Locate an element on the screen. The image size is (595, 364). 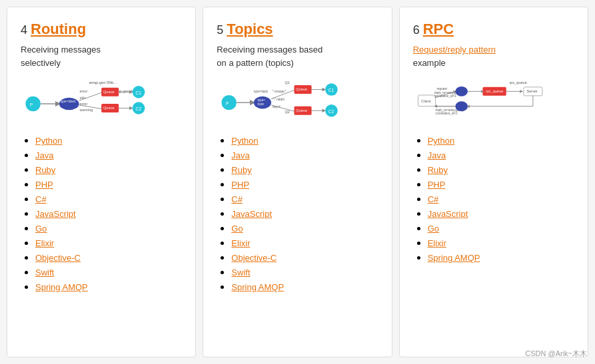
svg-text: amqp.gen-5Nb... is located at coordinates (103, 83).